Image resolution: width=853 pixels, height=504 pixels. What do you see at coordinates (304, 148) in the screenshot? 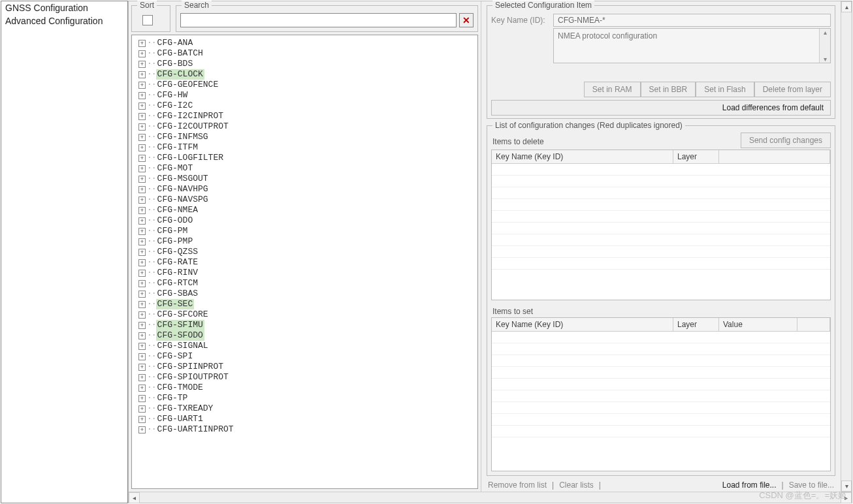
I see `tree-item: +··CFG-ITFM` at bounding box center [304, 148].